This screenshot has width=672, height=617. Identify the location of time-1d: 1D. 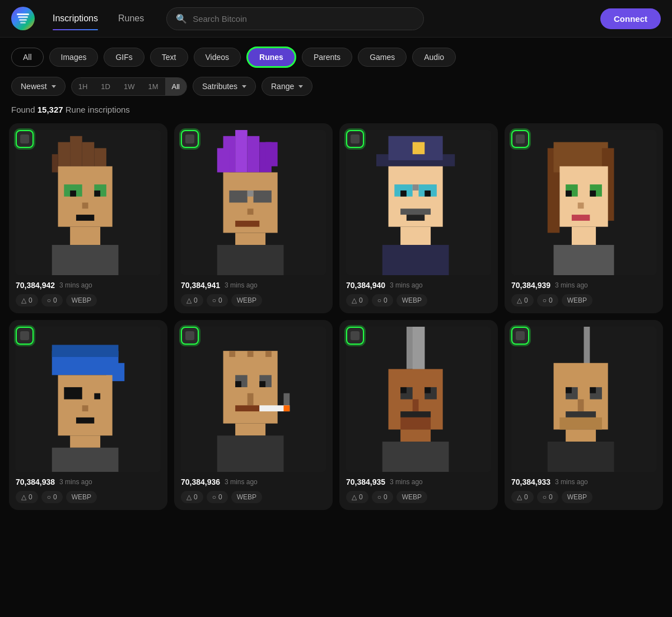
(105, 86).